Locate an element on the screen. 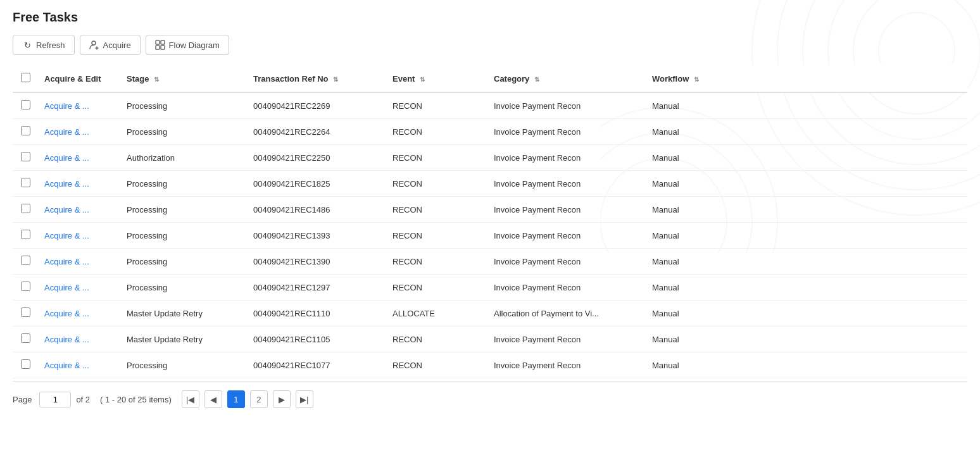  row-txref-cell: 004090421REC2269 is located at coordinates (317, 106).